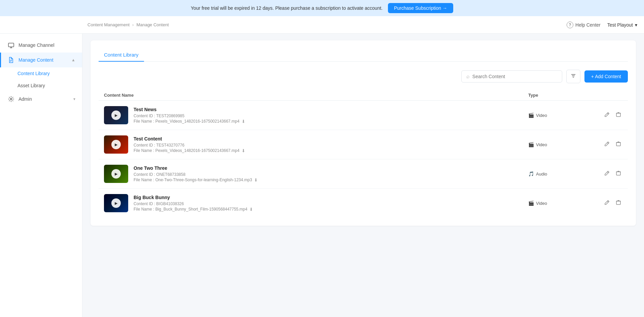  What do you see at coordinates (562, 115) in the screenshot?
I see `type-cell-0: 🎬 Video` at bounding box center [562, 115].